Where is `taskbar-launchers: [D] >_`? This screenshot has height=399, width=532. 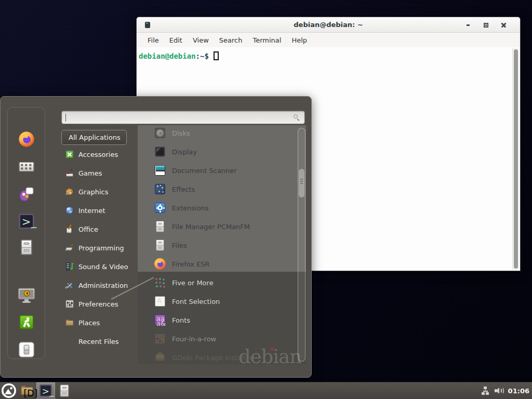
taskbar-launchers: [D] >_ is located at coordinates (37, 391).